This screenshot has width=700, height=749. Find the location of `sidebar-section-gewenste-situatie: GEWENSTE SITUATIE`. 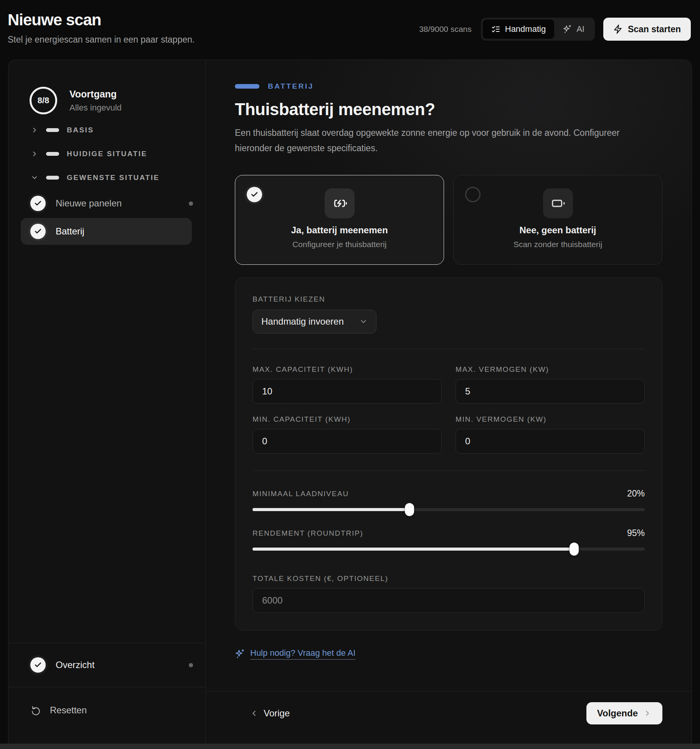

sidebar-section-gewenste-situatie: GEWENSTE SITUATIE is located at coordinates (107, 178).